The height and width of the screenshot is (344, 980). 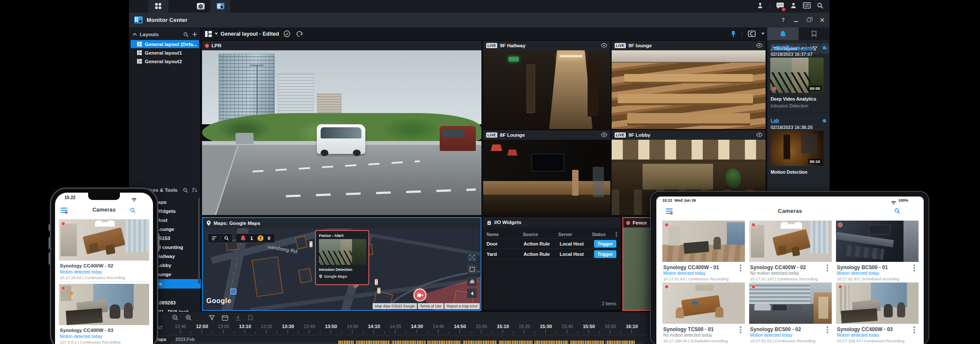 What do you see at coordinates (431, 306) in the screenshot?
I see `terms-of-use-link: Terms of Use` at bounding box center [431, 306].